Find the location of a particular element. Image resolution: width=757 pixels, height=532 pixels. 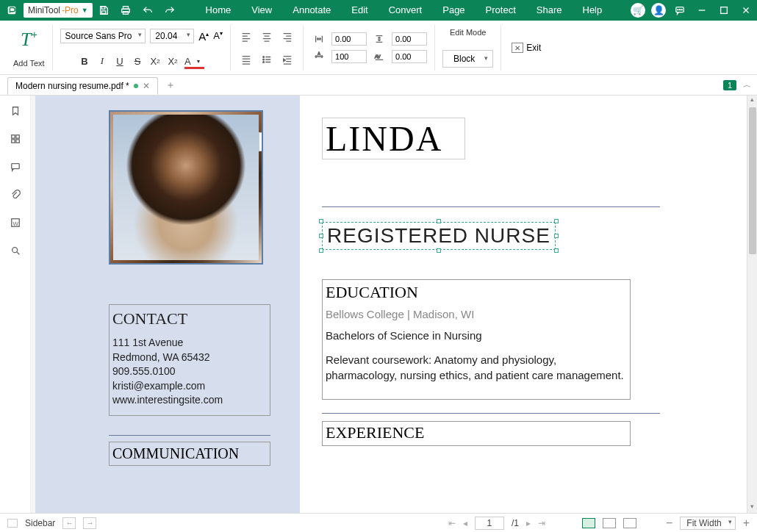

menu-protect: Protect is located at coordinates (501, 10).